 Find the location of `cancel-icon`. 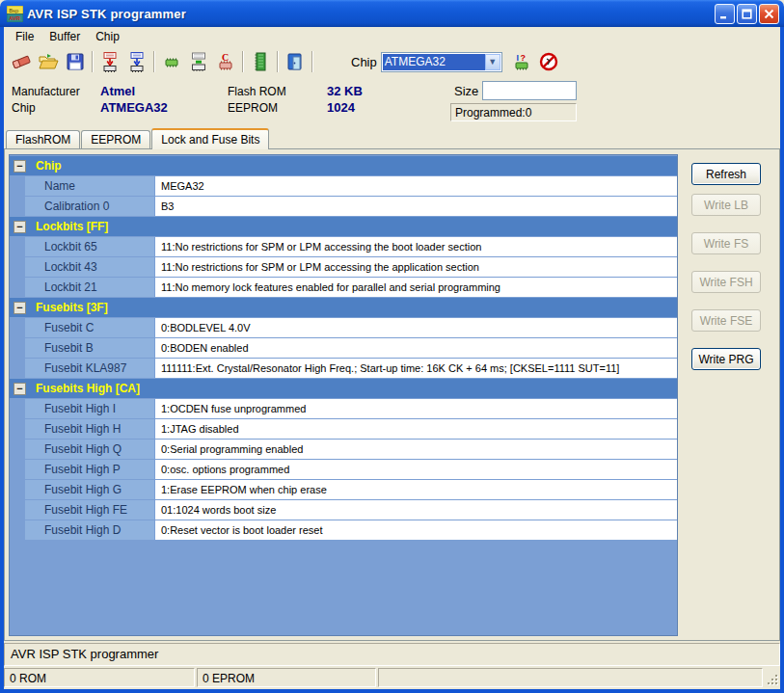

cancel-icon is located at coordinates (549, 62).